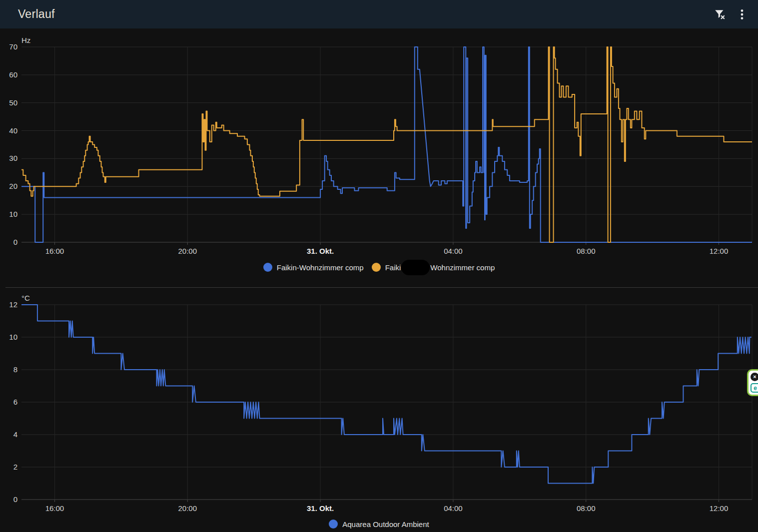 This screenshot has height=532, width=758. What do you see at coordinates (364, 14) in the screenshot?
I see `page-title: Verlauf` at bounding box center [364, 14].